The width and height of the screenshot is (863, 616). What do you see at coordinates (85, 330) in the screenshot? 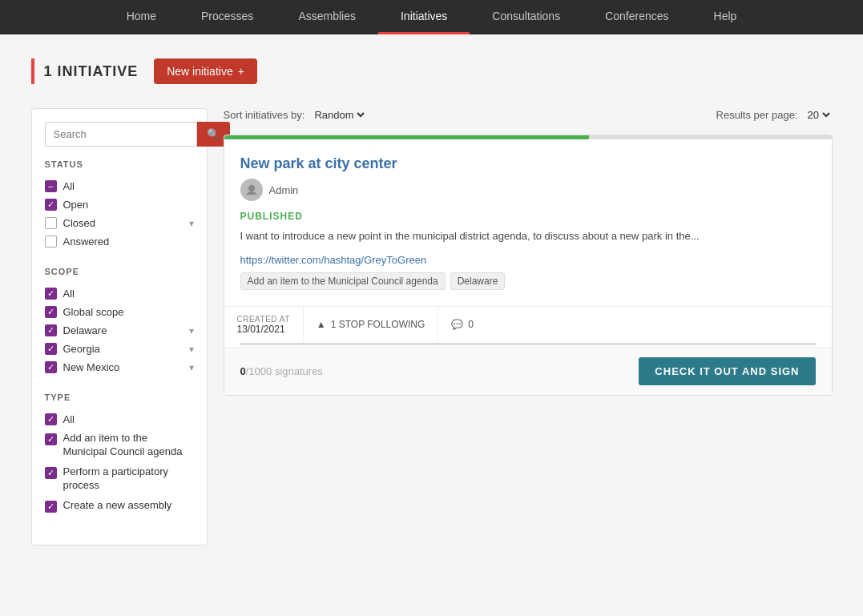
I see `scope-delaware-label: Delaware` at bounding box center [85, 330].